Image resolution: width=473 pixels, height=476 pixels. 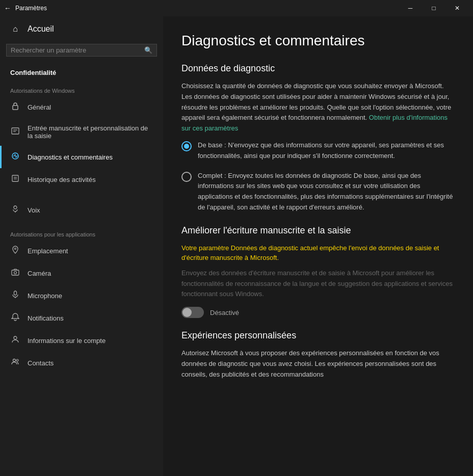 I want to click on voice-icon, so click(x=15, y=210).